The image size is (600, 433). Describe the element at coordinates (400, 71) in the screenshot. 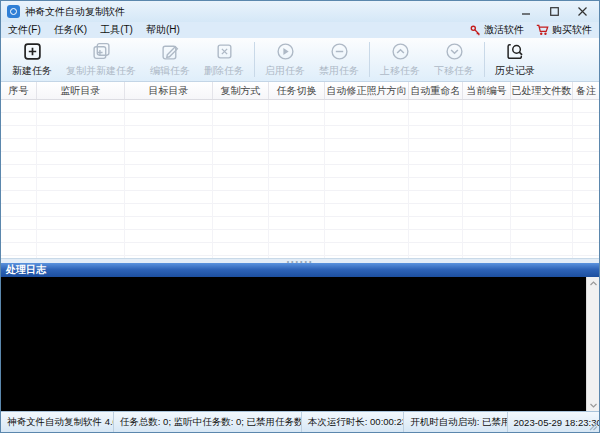

I see `move-up-label: 上移任务` at that location.